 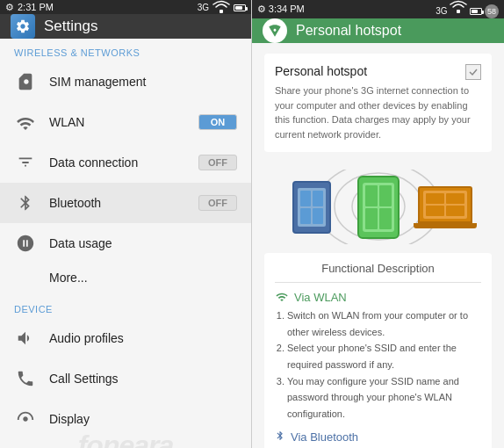 What do you see at coordinates (275, 31) in the screenshot?
I see `hotspot-app-icon` at bounding box center [275, 31].